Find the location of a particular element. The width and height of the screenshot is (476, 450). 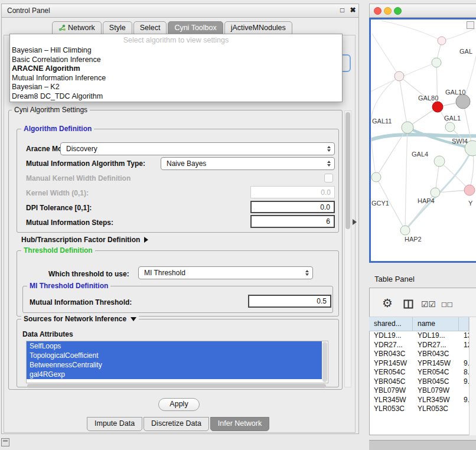

dpi-tolerance-value: 0.0 is located at coordinates (325, 207).